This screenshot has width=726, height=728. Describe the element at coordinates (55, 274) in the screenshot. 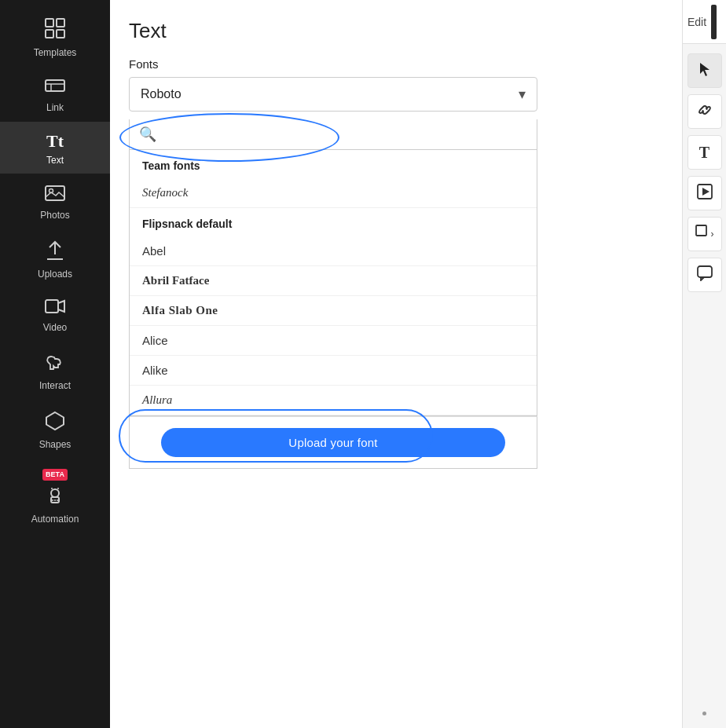

I see `sidebar-item-label-uploads: Uploads` at that location.